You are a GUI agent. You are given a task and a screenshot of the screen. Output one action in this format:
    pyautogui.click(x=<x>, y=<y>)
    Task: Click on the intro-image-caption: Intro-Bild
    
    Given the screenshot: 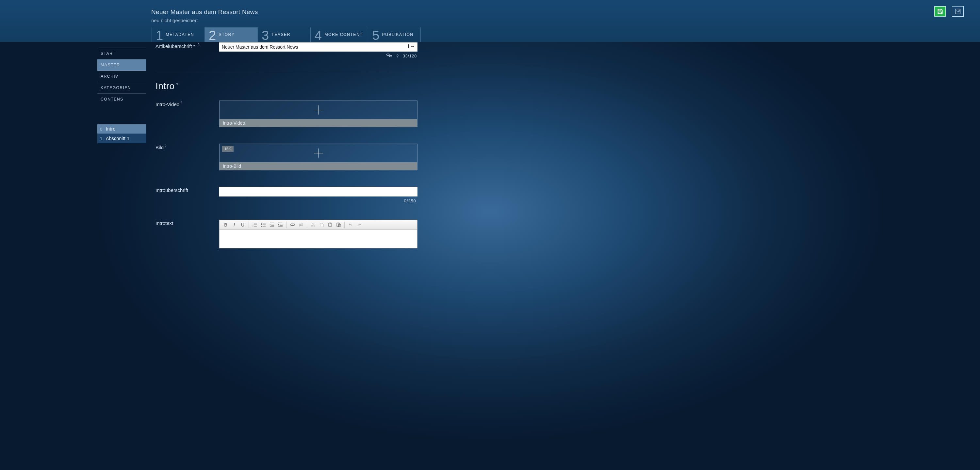 What is the action you would take?
    pyautogui.click(x=318, y=166)
    